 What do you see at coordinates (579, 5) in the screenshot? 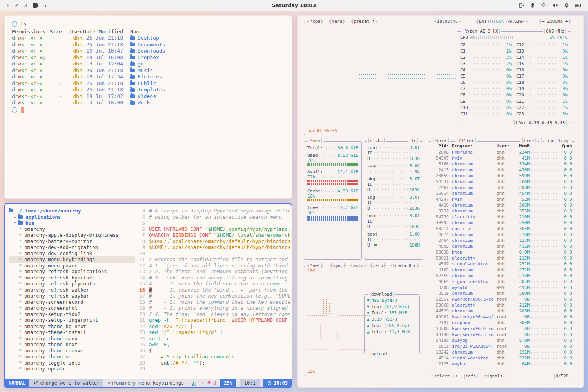
I see `battery-icon` at bounding box center [579, 5].